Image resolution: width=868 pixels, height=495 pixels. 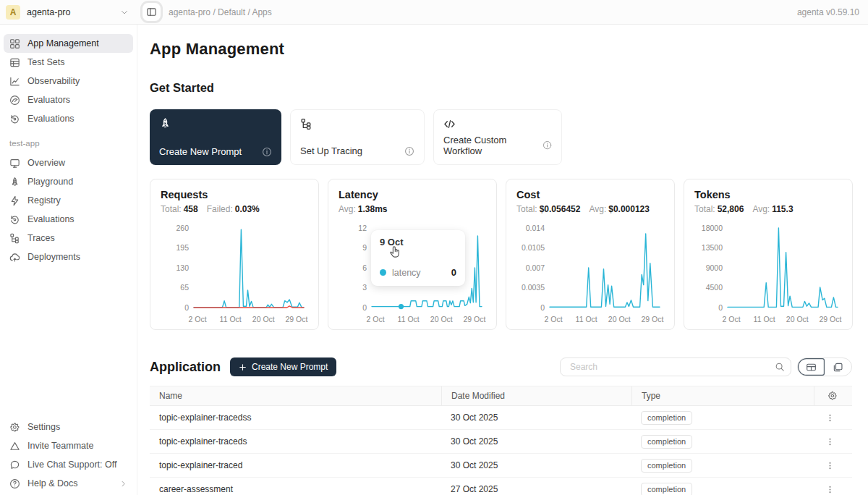 What do you see at coordinates (501, 418) in the screenshot?
I see `table-row: topic-explainer-tracedss 30 Oct 2025 com…` at bounding box center [501, 418].